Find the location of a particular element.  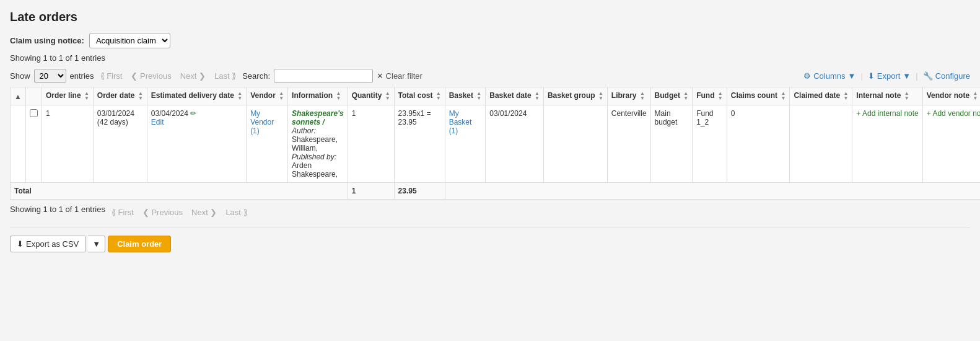

export-csv-button: ⬇ Export as CSV is located at coordinates (48, 244).